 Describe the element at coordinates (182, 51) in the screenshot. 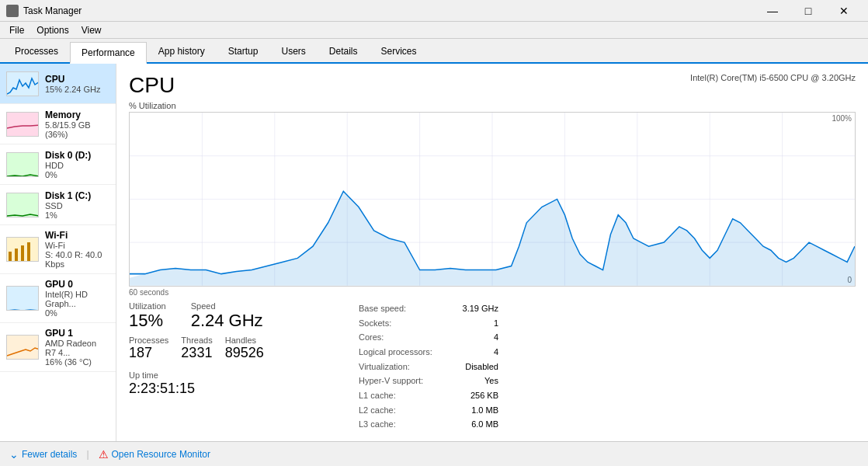

I see `tab-app-history: App history` at that location.